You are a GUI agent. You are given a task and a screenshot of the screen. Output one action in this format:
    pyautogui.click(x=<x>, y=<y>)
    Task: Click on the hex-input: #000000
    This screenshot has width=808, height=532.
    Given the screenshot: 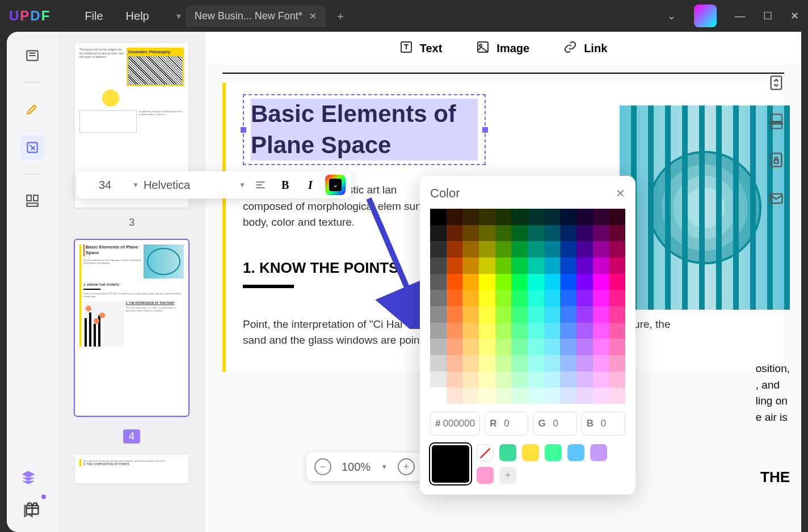 What is the action you would take?
    pyautogui.click(x=455, y=424)
    